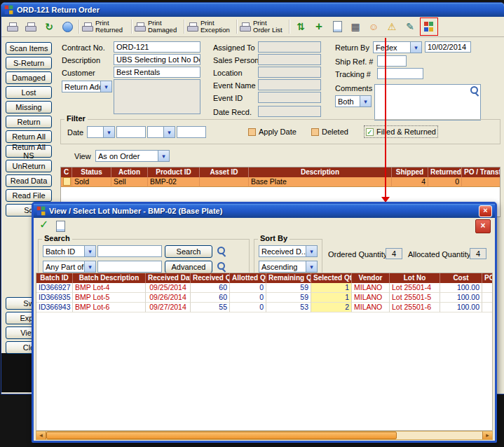  Describe the element at coordinates (67, 172) in the screenshot. I see `order-column-header: C` at that location.